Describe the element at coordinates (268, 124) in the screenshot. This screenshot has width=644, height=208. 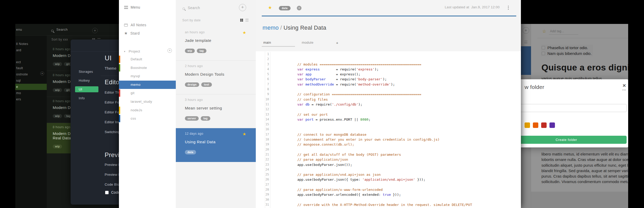
I see `line-number: 15` at that location.